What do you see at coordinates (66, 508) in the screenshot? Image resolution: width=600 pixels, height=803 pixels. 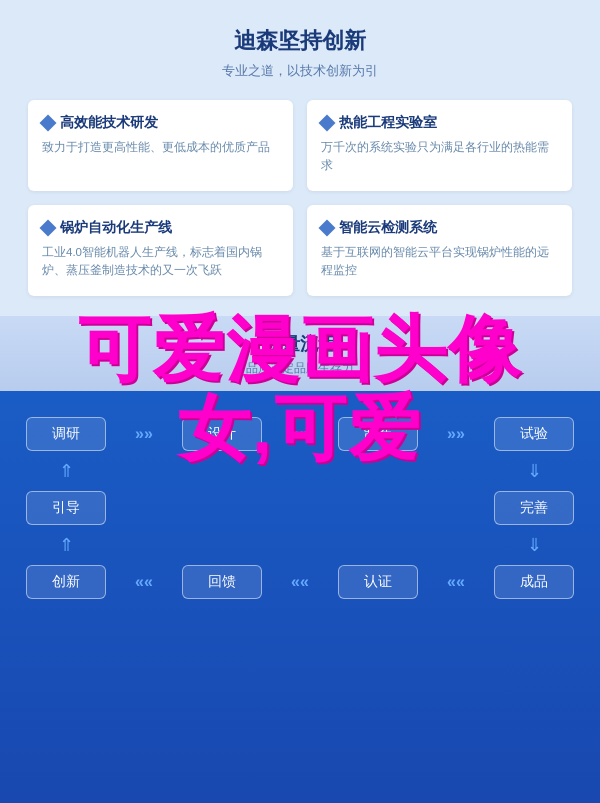 I see `proc-cell-guide: 引导` at bounding box center [66, 508].